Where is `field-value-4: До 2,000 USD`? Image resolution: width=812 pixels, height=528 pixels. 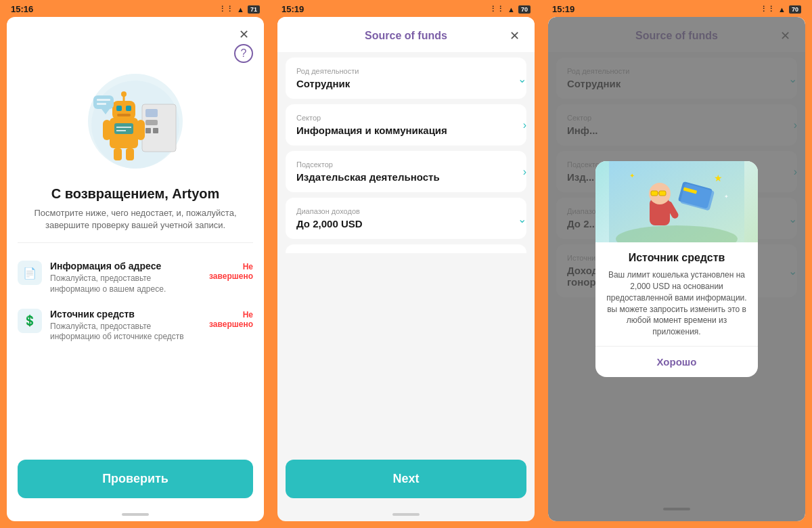
field-value-4: До 2,000 USD is located at coordinates (398, 223).